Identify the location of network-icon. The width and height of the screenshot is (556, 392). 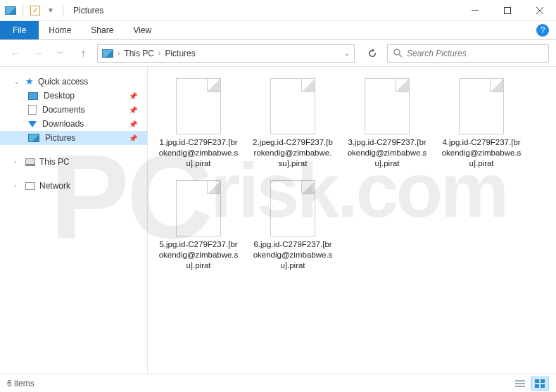
(30, 186).